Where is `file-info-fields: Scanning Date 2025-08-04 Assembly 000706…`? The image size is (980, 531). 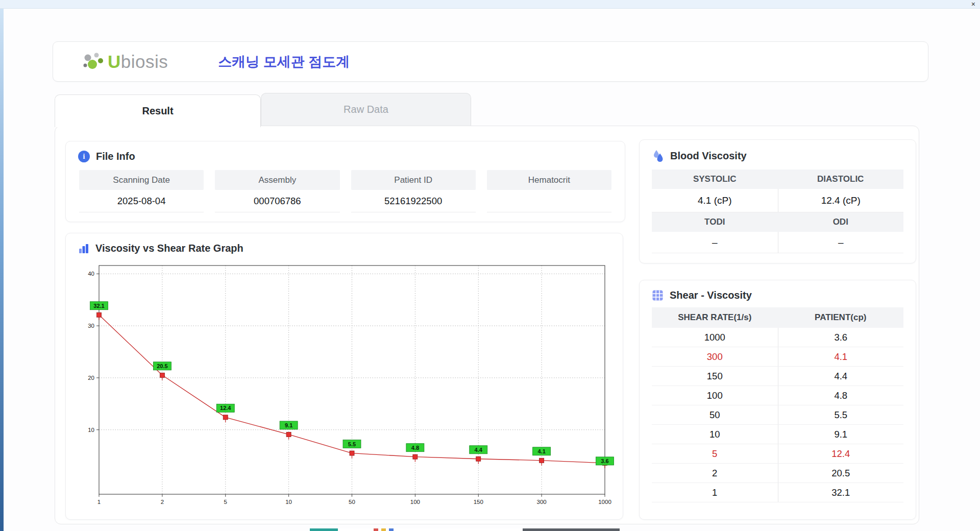 file-info-fields: Scanning Date 2025-08-04 Assembly 000706… is located at coordinates (345, 191).